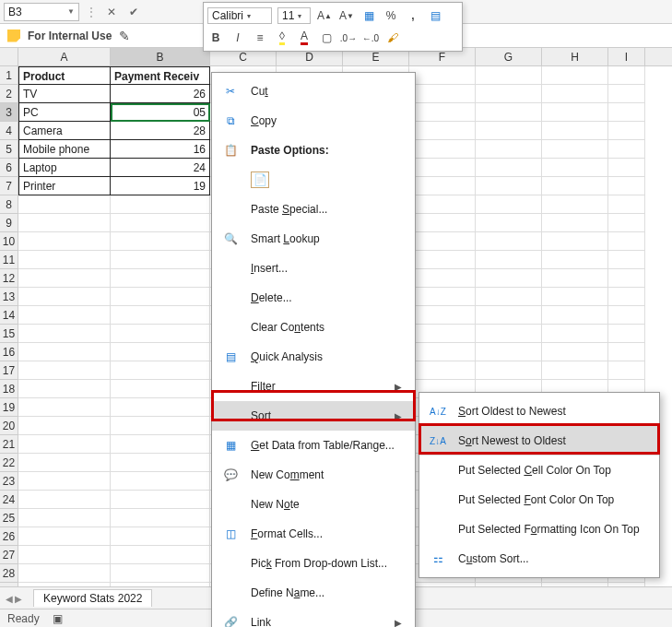 The height and width of the screenshot is (627, 672). Describe the element at coordinates (9, 112) in the screenshot. I see `row-header: 3` at that location.